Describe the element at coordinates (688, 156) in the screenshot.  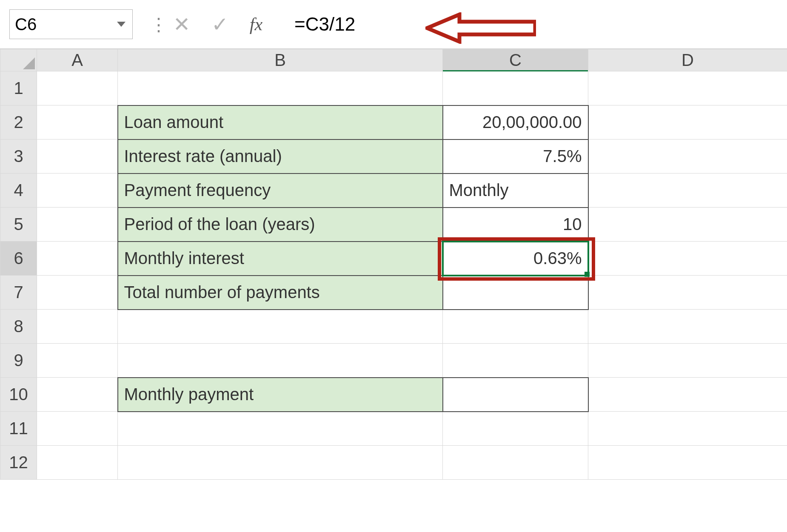
I see `cell-D3` at that location.